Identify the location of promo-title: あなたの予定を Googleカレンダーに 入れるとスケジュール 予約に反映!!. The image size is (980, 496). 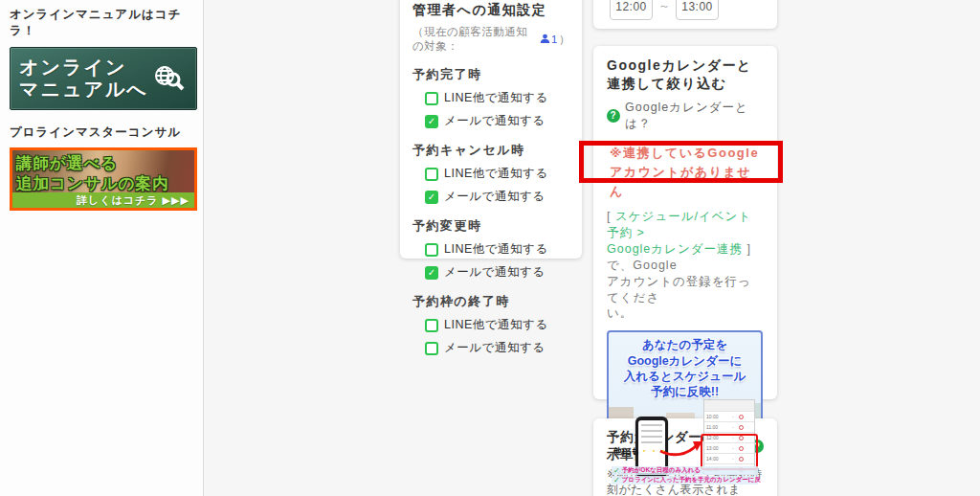
(685, 366).